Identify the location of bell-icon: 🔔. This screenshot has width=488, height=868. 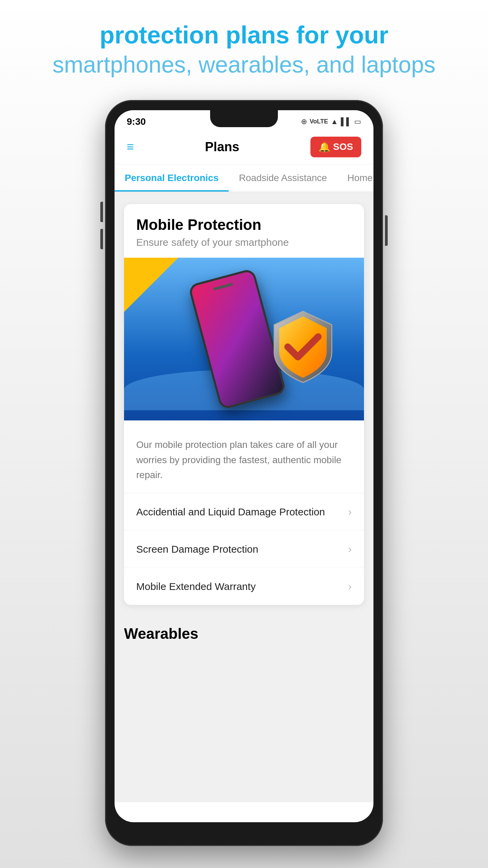
(325, 147).